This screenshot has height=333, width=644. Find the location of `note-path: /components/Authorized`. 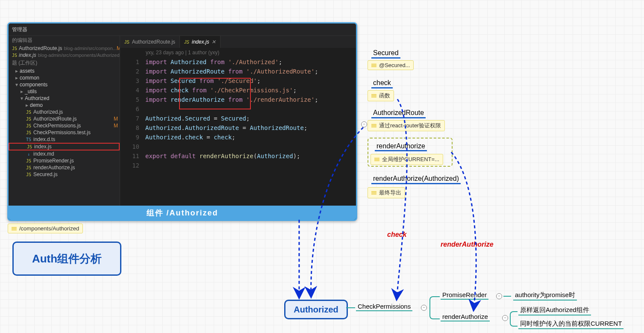

note-path: /components/Authorized is located at coordinates (45, 228).